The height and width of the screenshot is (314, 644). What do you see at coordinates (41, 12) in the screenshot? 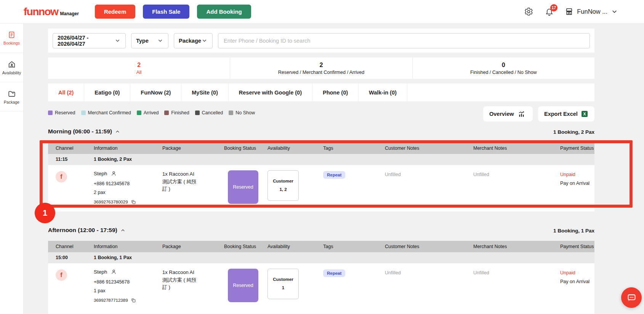
I see `logo-text: funnow` at bounding box center [41, 12].